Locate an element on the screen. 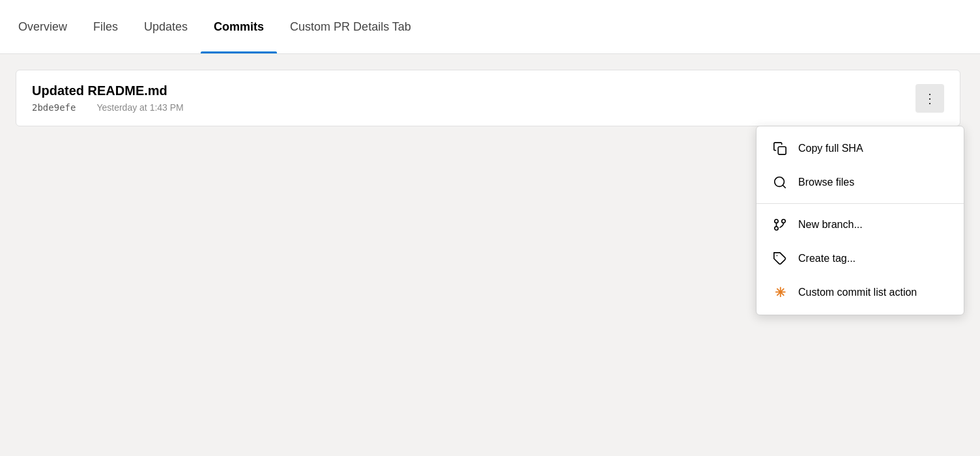 The image size is (980, 456). menu-divider is located at coordinates (860, 203).